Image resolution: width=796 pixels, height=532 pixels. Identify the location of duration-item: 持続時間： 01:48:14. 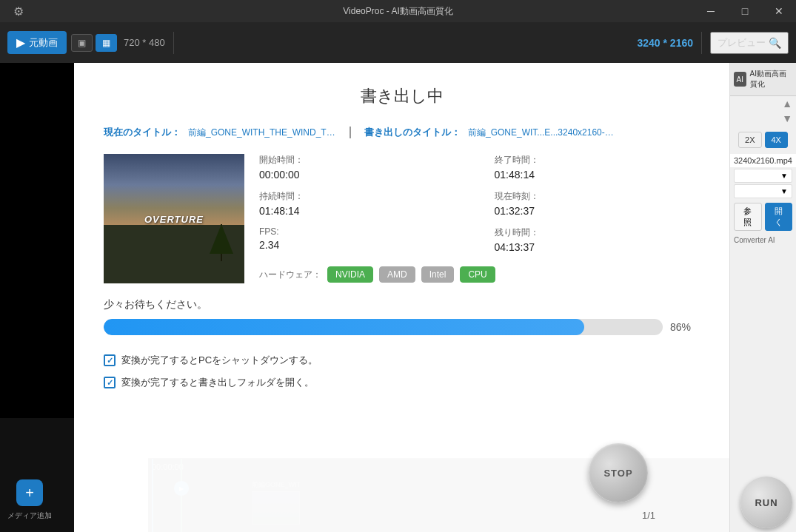
(362, 204).